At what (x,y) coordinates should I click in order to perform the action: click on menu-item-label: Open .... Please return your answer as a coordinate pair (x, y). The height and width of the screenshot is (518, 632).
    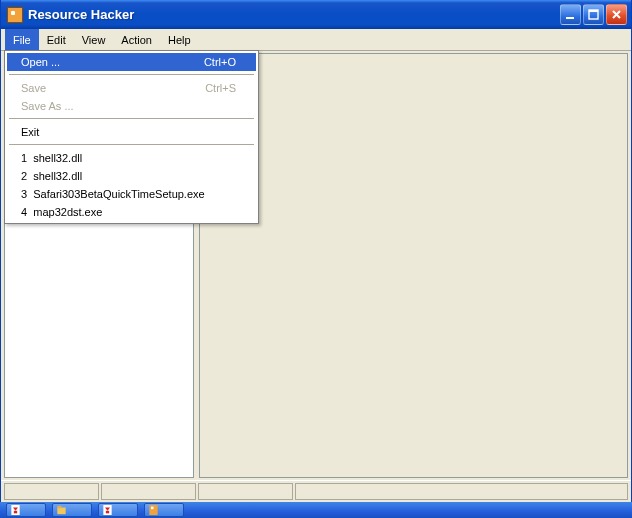
    Looking at the image, I should click on (100, 62).